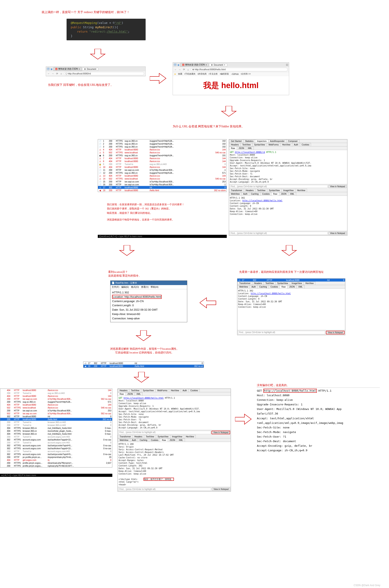  What do you see at coordinates (56, 475) in the screenshot?
I see `quickexec-bar: ec] ALT+Q > type HELP to learn more` at bounding box center [56, 475].